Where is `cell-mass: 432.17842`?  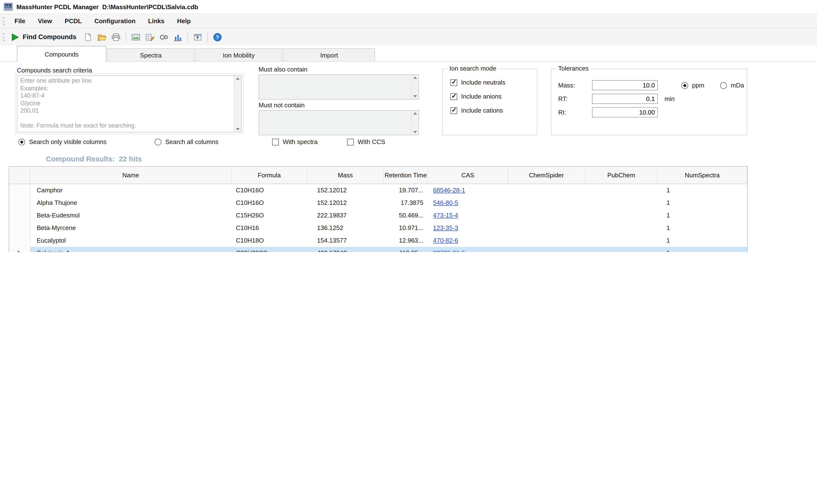 cell-mass: 432.17842 is located at coordinates (345, 249).